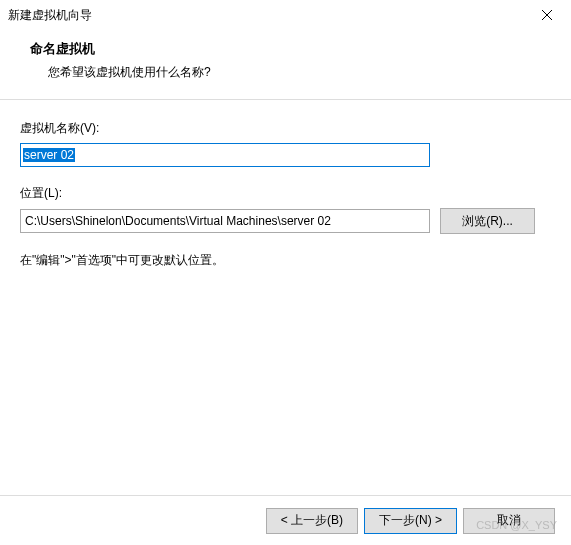  What do you see at coordinates (547, 15) in the screenshot?
I see `close-icon` at bounding box center [547, 15].